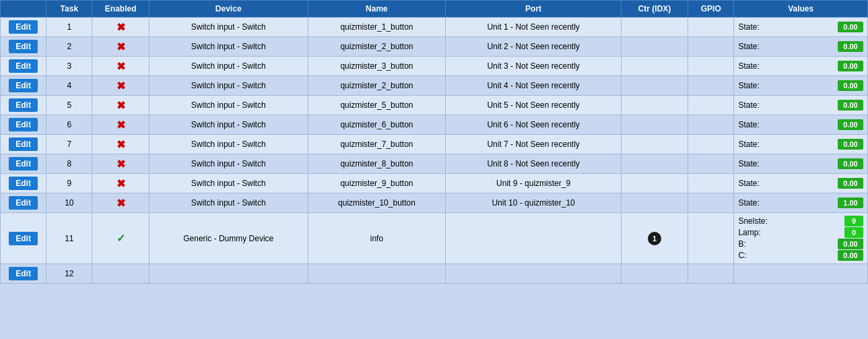  Describe the element at coordinates (23, 27) in the screenshot. I see `edit-button-row-1: Edit` at that location.